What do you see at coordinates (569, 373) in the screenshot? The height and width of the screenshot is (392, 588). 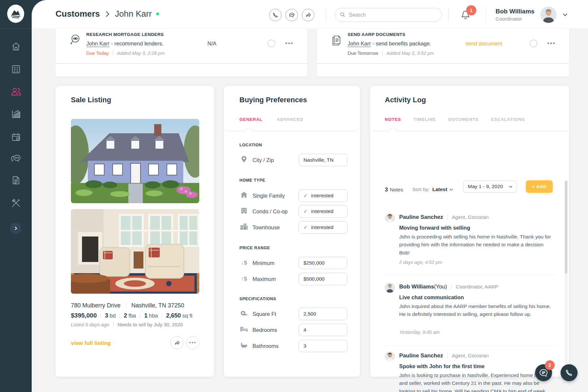 I see `call-fab` at bounding box center [569, 373].